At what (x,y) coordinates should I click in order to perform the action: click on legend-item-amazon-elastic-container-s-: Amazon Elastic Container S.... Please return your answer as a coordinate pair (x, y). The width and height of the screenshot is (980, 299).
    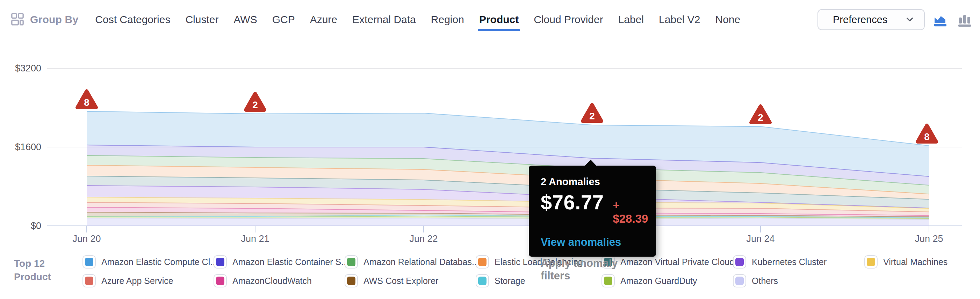
    Looking at the image, I should click on (281, 262).